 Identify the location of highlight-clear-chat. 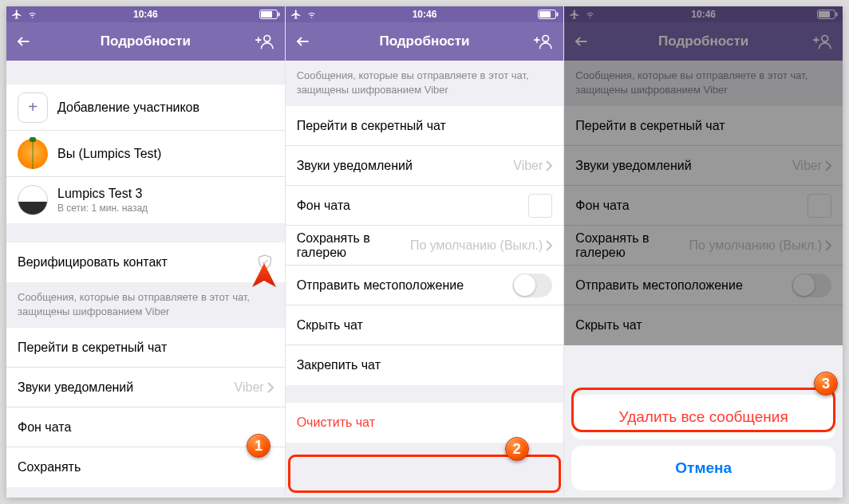
(424, 474).